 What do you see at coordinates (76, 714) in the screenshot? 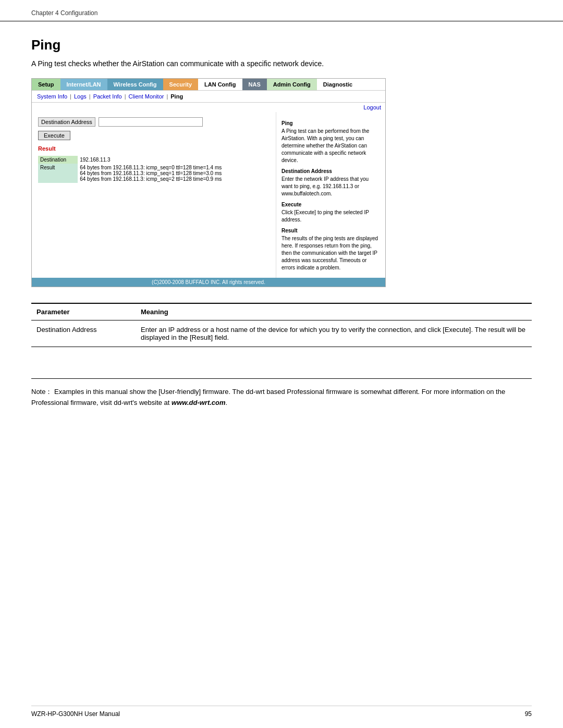
I see `footer-left: WZR-HP-G300NH User Manual` at bounding box center [76, 714].